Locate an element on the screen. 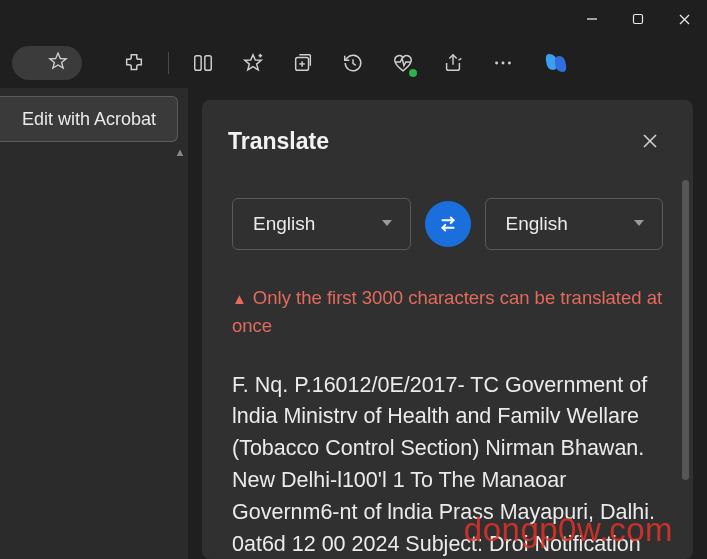 The image size is (707, 559). share-button is located at coordinates (453, 63).